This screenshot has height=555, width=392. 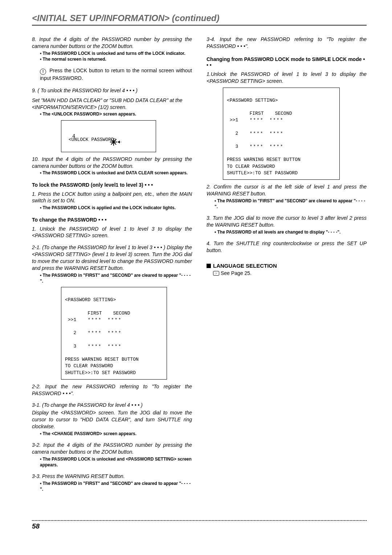 What do you see at coordinates (116, 75) in the screenshot?
I see `info-box: ! Press the LOCK button to return to the…` at bounding box center [116, 75].